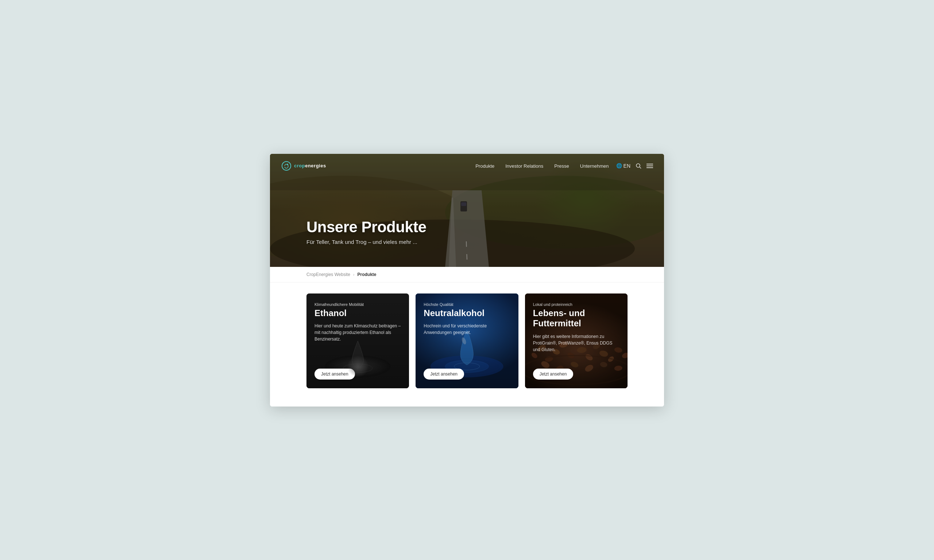 The height and width of the screenshot is (560, 934). I want to click on hero-content: Unsere Produkte Für Teller, Tank und Tro…, so click(367, 232).